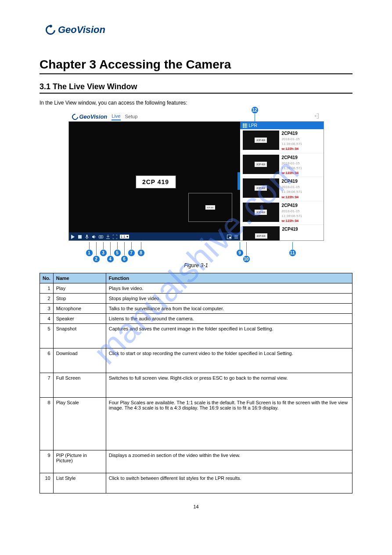  I want to click on table-header-func: Function, so click(229, 279).